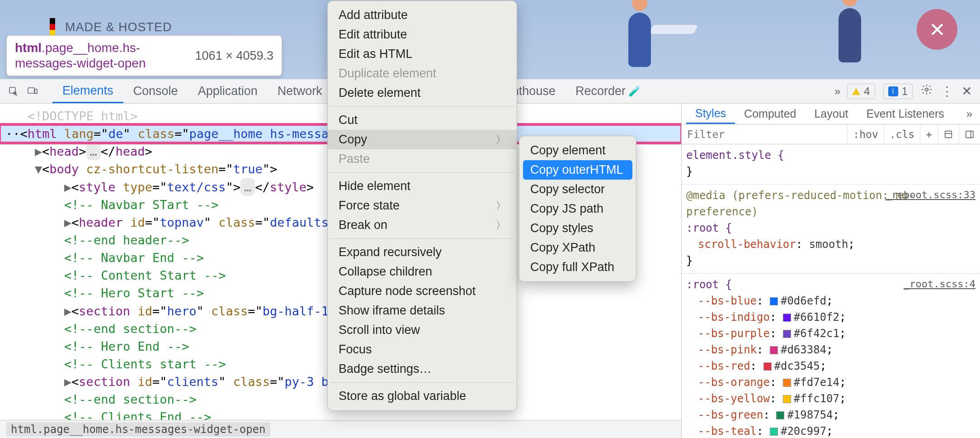  Describe the element at coordinates (422, 291) in the screenshot. I see `menu-item-capture-node-screenshot: Capture node screenshot` at that location.